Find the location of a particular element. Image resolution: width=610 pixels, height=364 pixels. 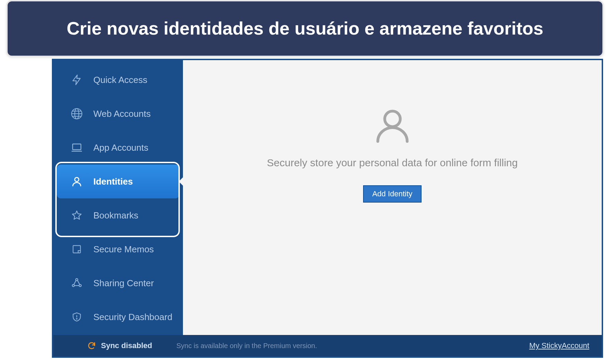

sidebar-item-label: Sharing Center is located at coordinates (124, 283).